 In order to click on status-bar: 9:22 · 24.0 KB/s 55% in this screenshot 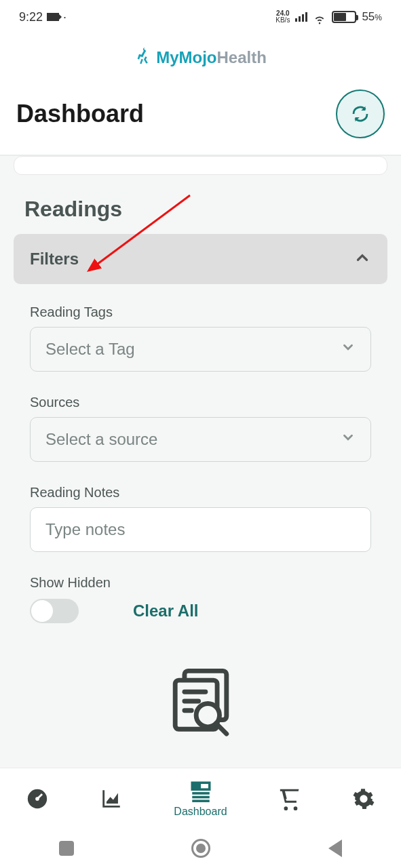, I will do `click(201, 17)`.